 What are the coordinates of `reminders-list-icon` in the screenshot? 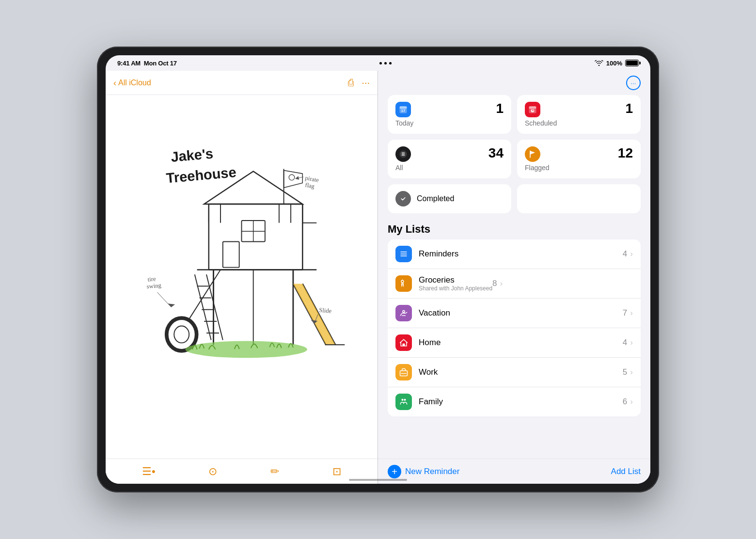 It's located at (404, 254).